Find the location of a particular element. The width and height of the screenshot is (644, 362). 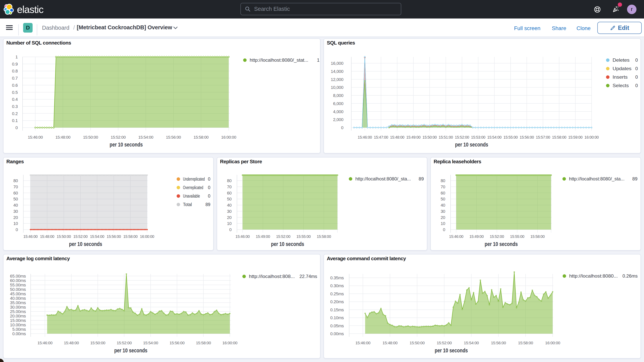

svg-text: http://localhost:808... is located at coordinates (272, 276).